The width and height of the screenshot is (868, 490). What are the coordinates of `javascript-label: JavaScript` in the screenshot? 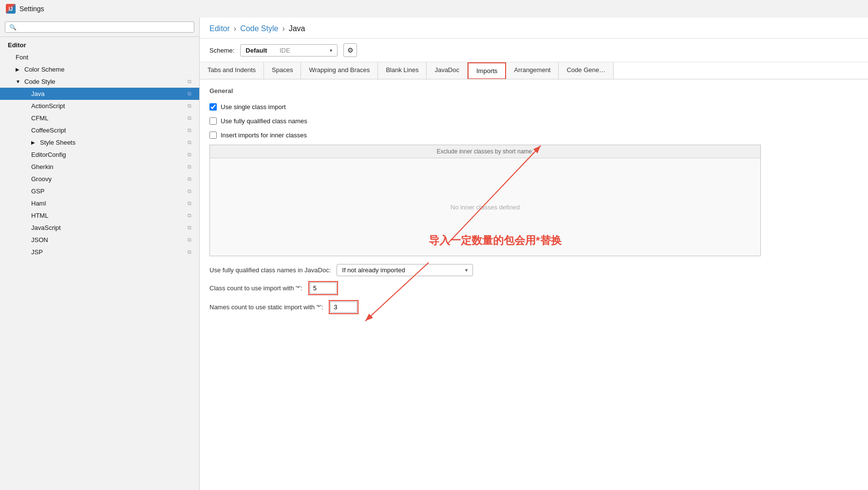 It's located at (46, 228).